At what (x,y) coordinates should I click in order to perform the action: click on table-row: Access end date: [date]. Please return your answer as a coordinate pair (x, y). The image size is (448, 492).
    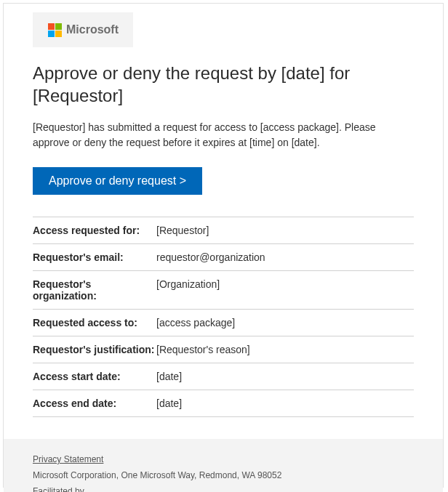
    Looking at the image, I should click on (223, 403).